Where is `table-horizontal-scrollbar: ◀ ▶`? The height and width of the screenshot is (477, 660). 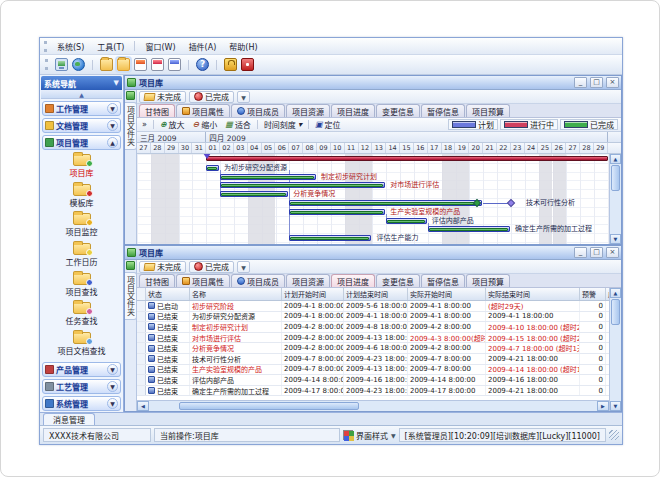 table-horizontal-scrollbar: ◀ ▶ is located at coordinates (373, 406).